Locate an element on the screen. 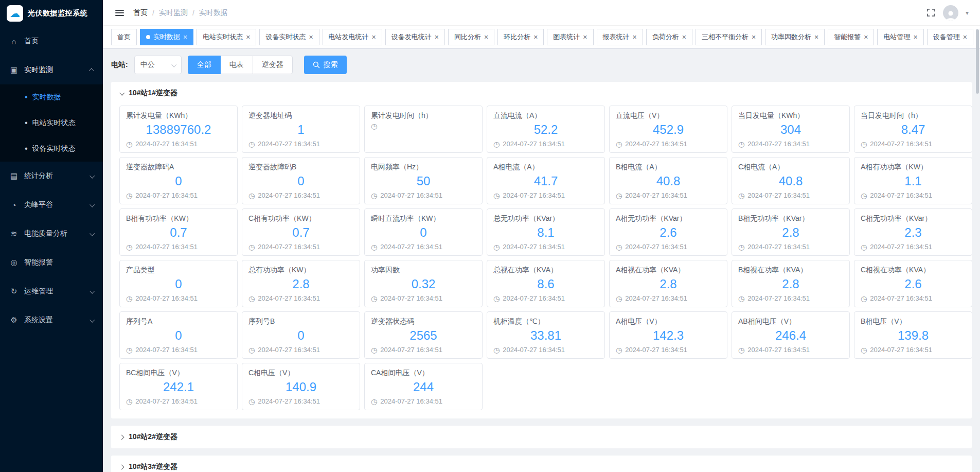  metric-value: 0 is located at coordinates (423, 233).